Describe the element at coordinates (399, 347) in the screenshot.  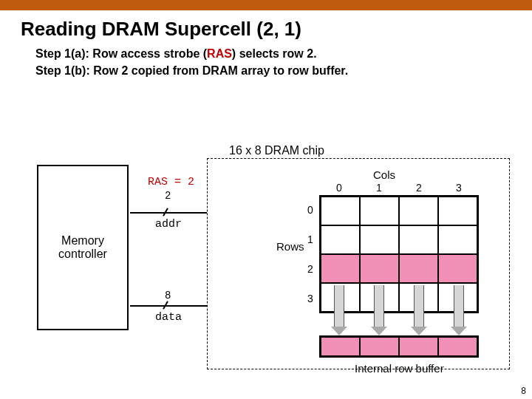
I see `row-buffer` at that location.